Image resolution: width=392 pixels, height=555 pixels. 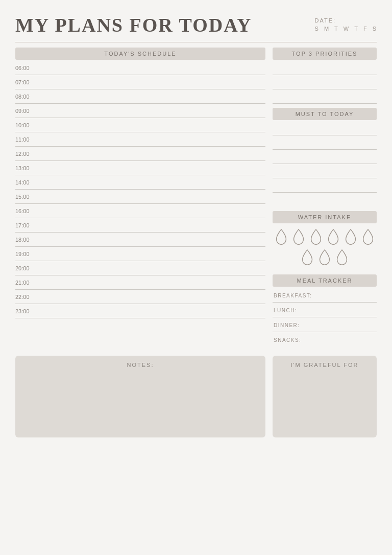 I want to click on day-s1: S, so click(x=317, y=29).